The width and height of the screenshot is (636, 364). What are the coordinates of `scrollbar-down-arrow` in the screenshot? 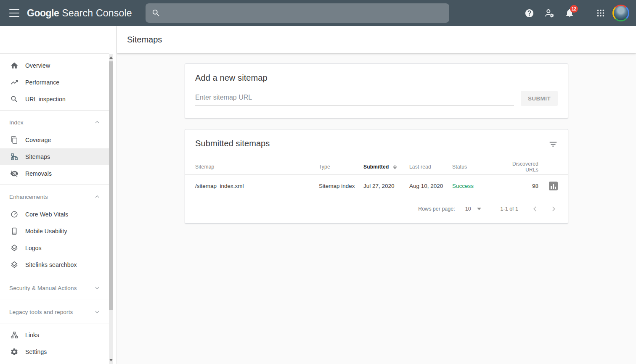 It's located at (111, 360).